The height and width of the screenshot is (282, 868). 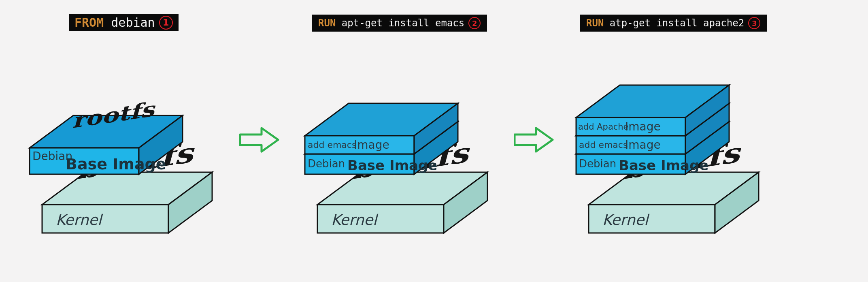 I want to click on base-image-layer: rootfs Debian Base Image, so click(x=106, y=135).